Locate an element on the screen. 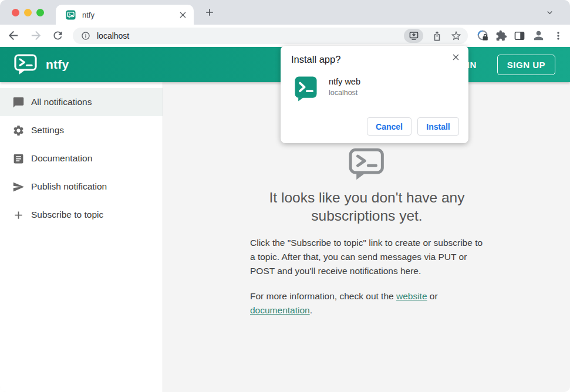  reload-icon is located at coordinates (58, 35).